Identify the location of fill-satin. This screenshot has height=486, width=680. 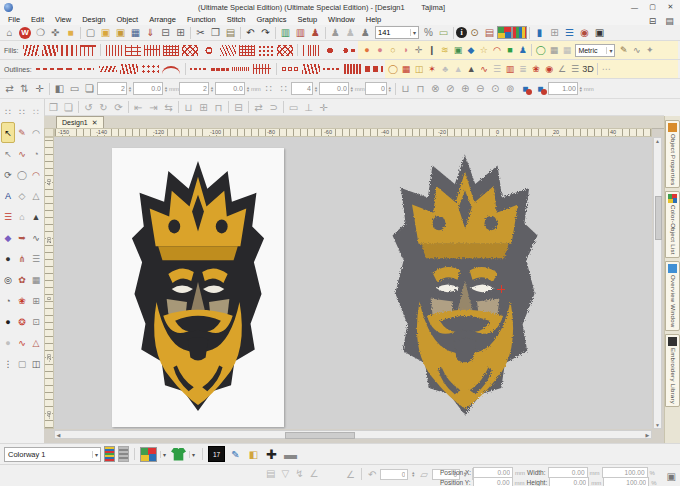
(31, 50).